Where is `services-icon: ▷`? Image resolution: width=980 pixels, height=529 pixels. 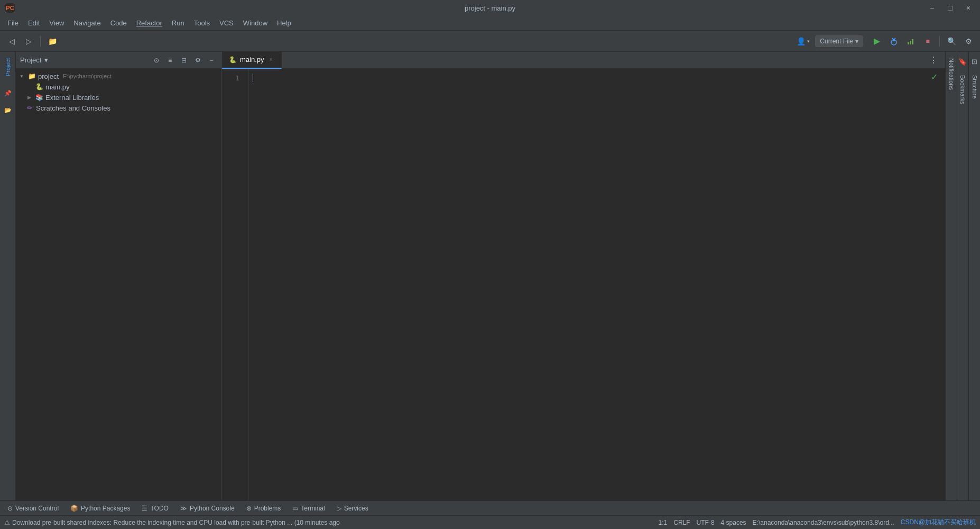 services-icon: ▷ is located at coordinates (339, 508).